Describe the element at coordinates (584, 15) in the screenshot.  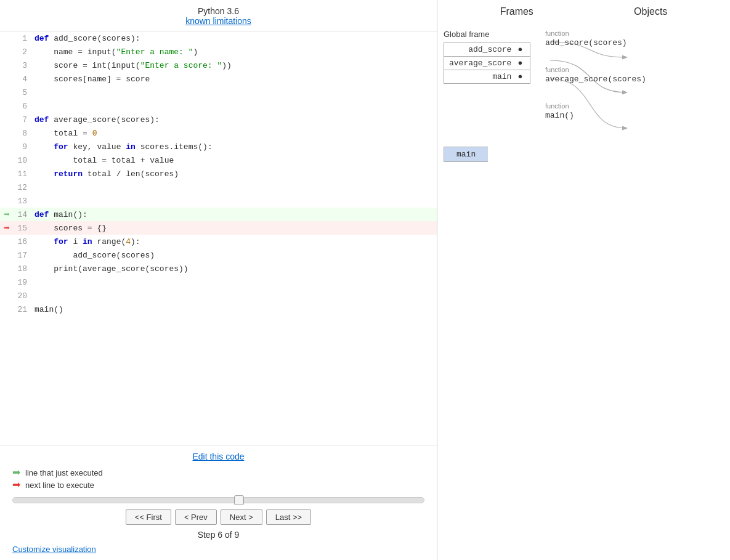
I see `frames-objects-header: Frames Objects` at that location.